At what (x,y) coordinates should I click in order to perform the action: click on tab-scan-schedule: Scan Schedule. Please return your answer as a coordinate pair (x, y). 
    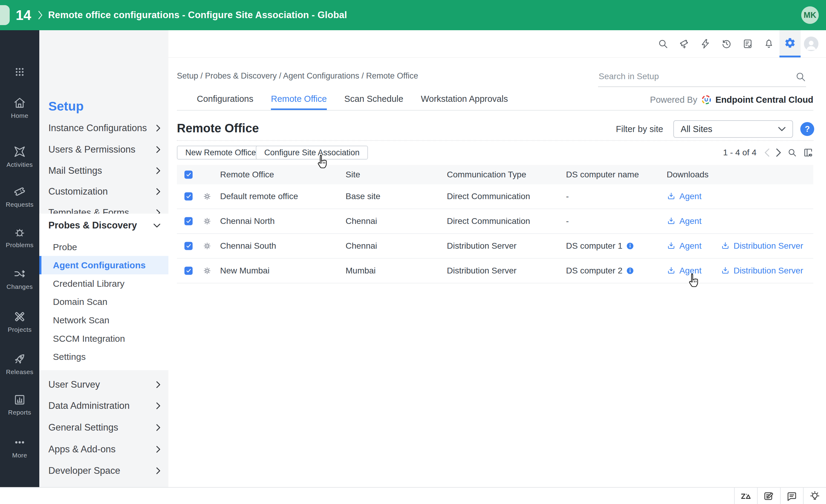
    Looking at the image, I should click on (374, 100).